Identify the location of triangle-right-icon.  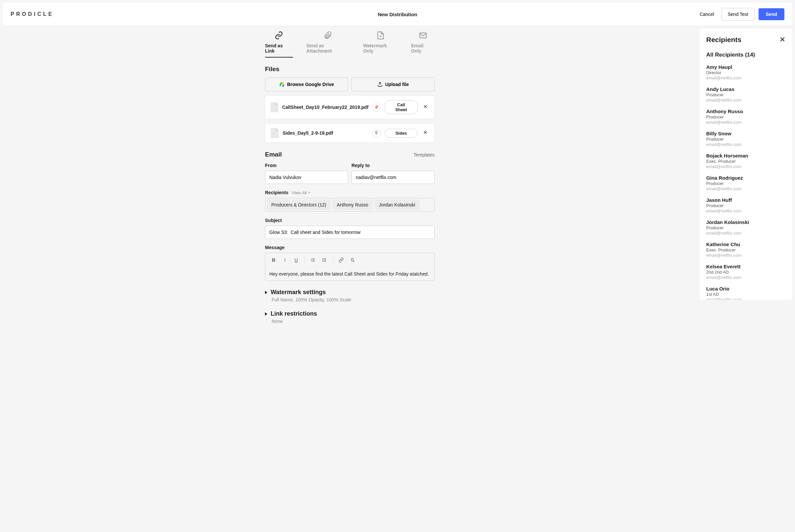
(266, 314).